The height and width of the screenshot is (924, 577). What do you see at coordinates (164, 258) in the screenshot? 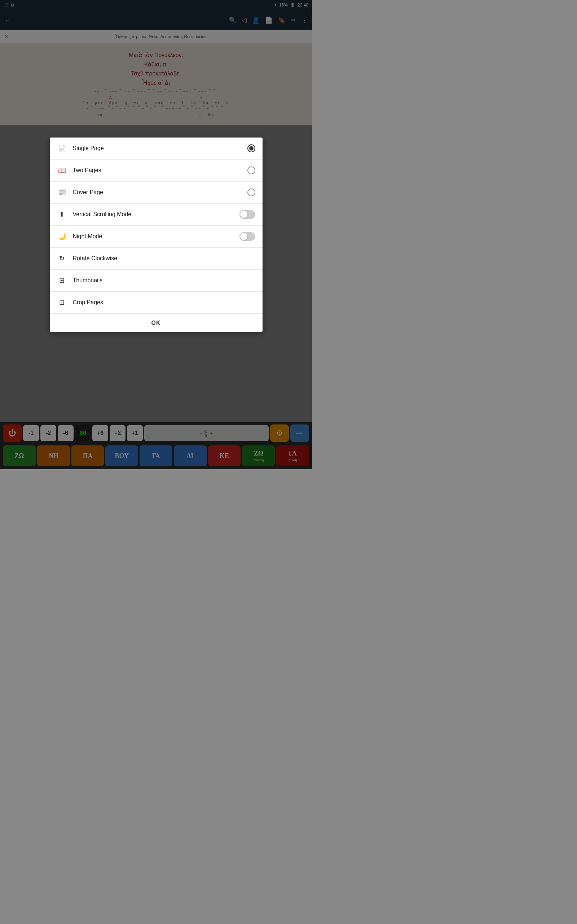
I see `rotate-clockwise-label: Rotate Clockwise` at bounding box center [164, 258].